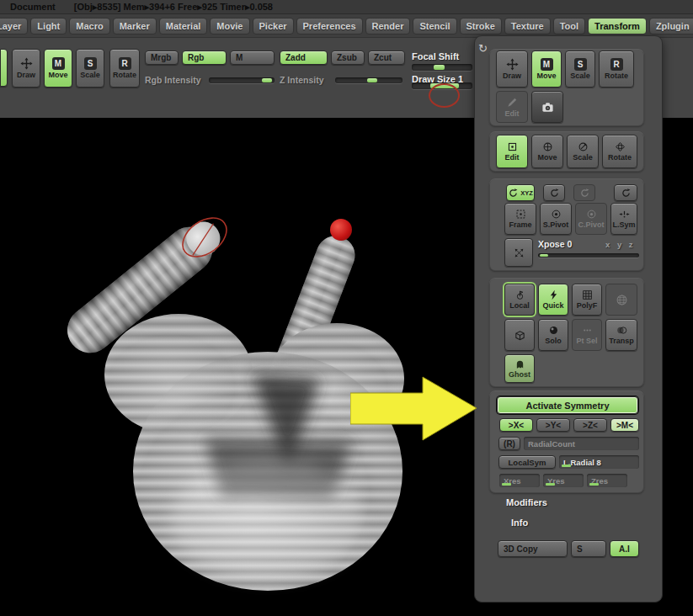  I want to click on symmetry-y-button: >Y<, so click(553, 425).